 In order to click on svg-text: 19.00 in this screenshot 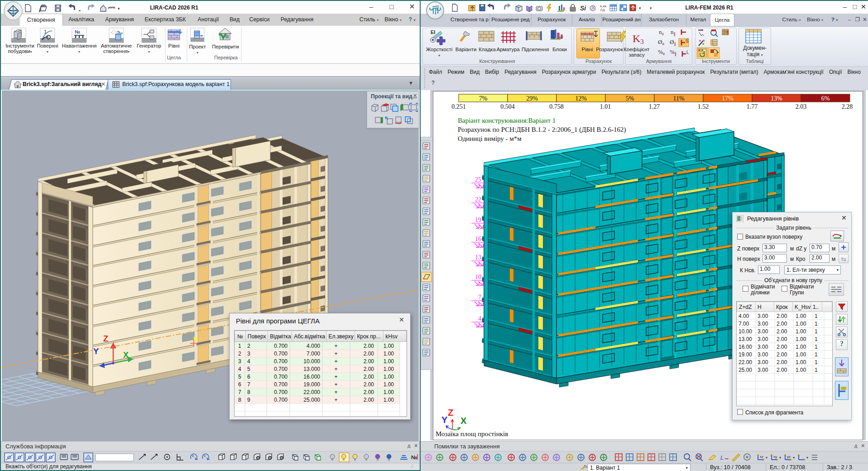, I will do `click(745, 355)`.